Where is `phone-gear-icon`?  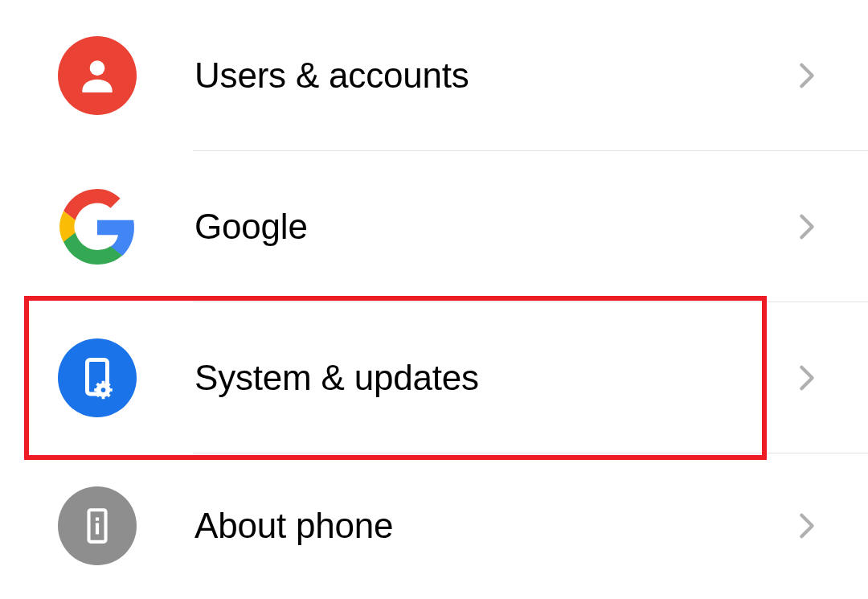
phone-gear-icon is located at coordinates (97, 378).